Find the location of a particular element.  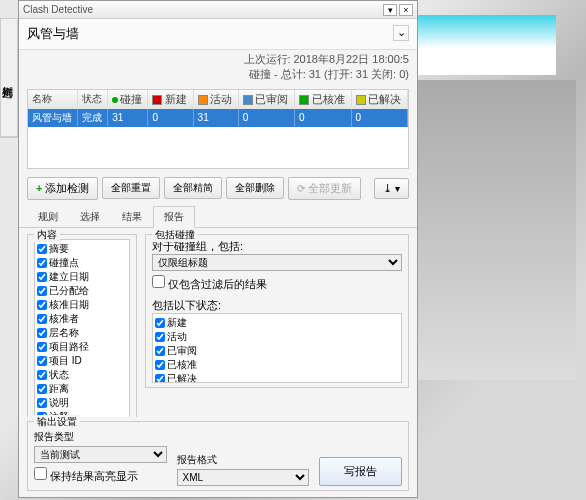

check-item: 核准者 is located at coordinates (82, 319).